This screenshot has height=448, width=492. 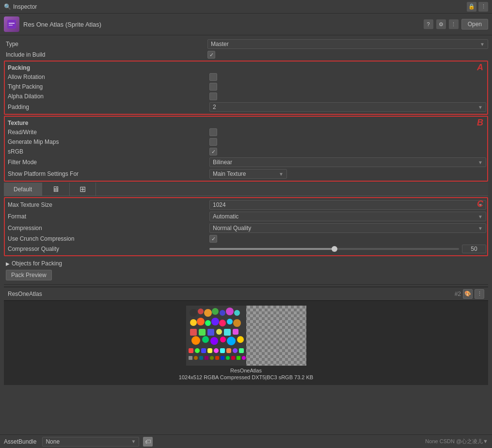 What do you see at coordinates (246, 239) in the screenshot?
I see `crunch-row: Use Crunch Compression` at bounding box center [246, 239].